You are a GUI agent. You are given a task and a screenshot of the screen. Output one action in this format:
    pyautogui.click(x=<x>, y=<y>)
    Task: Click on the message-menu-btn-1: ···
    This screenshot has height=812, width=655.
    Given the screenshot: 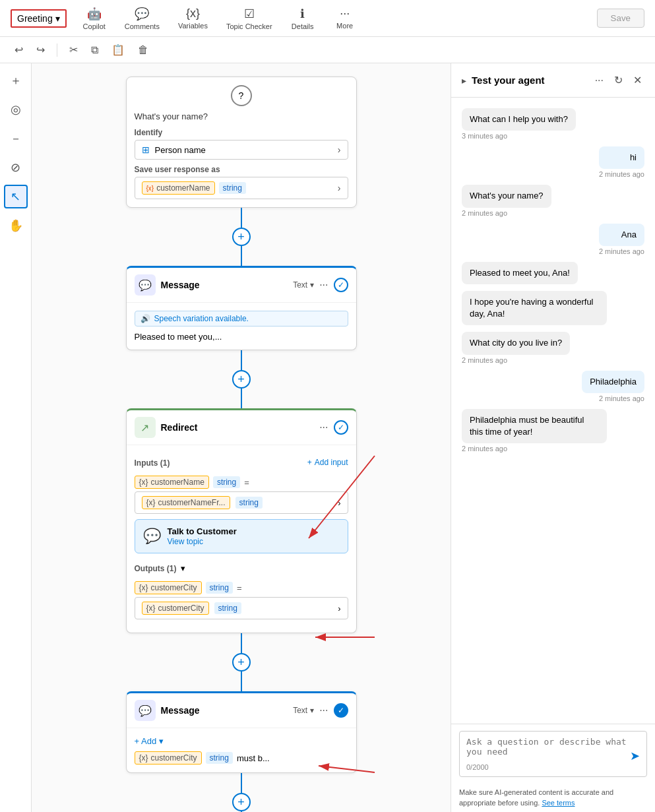 What is the action you would take?
    pyautogui.click(x=323, y=285)
    